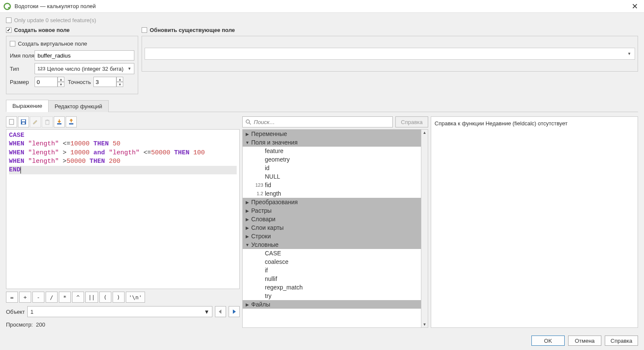 The height and width of the screenshot is (350, 644). Describe the element at coordinates (32, 312) in the screenshot. I see `feature-value: 1` at that location.